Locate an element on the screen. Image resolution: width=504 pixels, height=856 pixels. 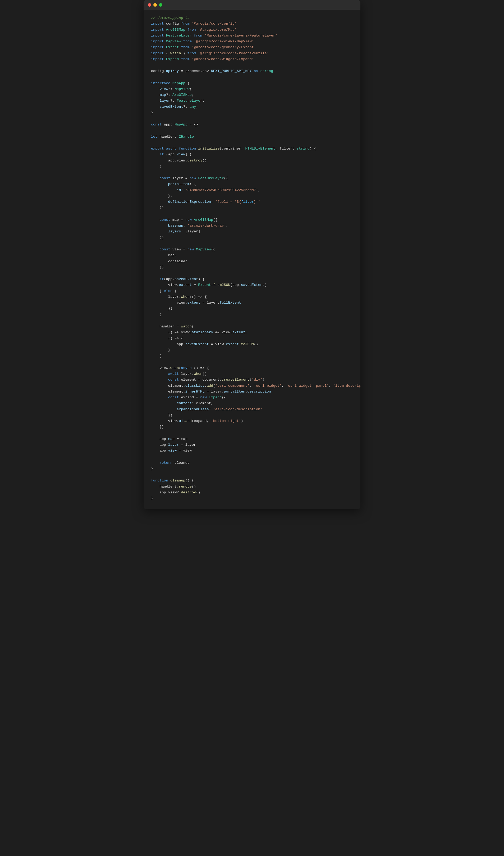
comment-filename: // data/mapping.ts is located at coordinates (252, 18).